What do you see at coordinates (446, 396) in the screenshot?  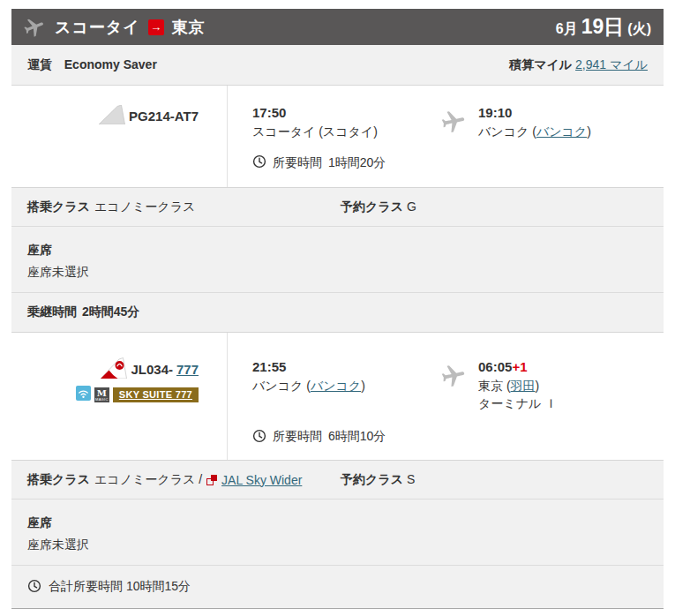 I see `segment2-times-column: 21:55 バンコク (バンコク) 06:05+1` at bounding box center [446, 396].